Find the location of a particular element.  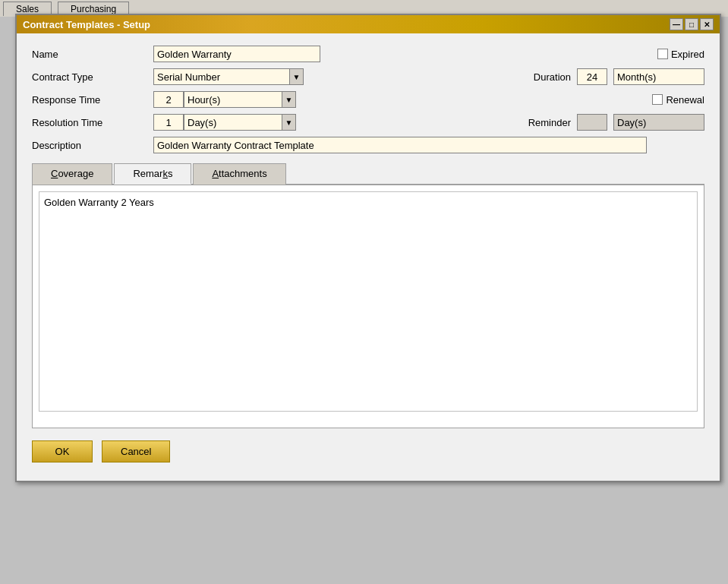

duration-unit-input is located at coordinates (659, 77).